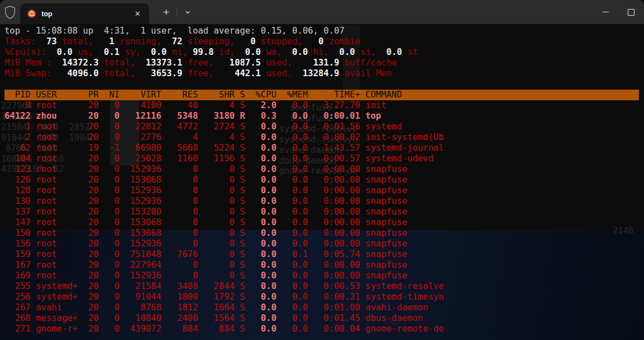 Image resolution: width=644 pixels, height=340 pixels. What do you see at coordinates (324, 254) in the screenshot?
I see `process-row-159: 159 root 20 0 751048 7676 0 S 0.0 0.1 0:…` at bounding box center [324, 254].